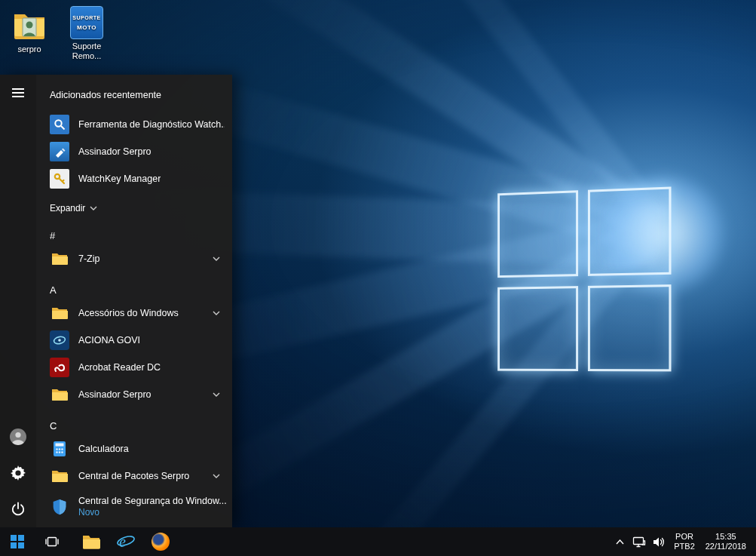 This screenshot has height=556, width=756. Describe the element at coordinates (126, 542) in the screenshot. I see `internet-explorer-icon: e` at that location.